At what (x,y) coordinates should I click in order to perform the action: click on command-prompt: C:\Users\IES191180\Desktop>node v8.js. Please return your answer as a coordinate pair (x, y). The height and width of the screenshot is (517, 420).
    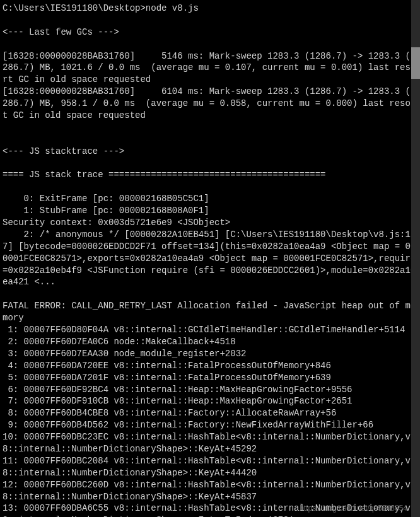
    Looking at the image, I should click on (101, 8).